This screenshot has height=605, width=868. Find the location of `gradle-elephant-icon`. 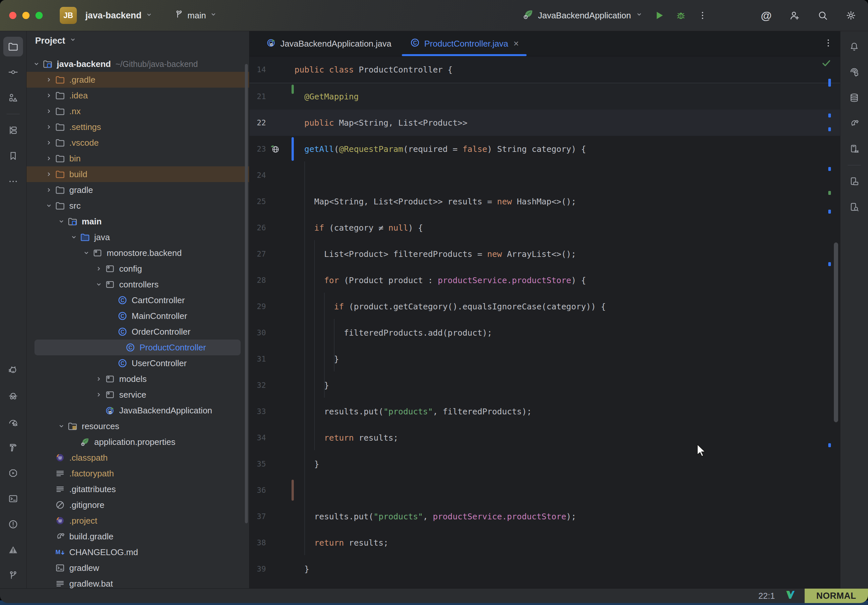

gradle-elephant-icon is located at coordinates (854, 123).